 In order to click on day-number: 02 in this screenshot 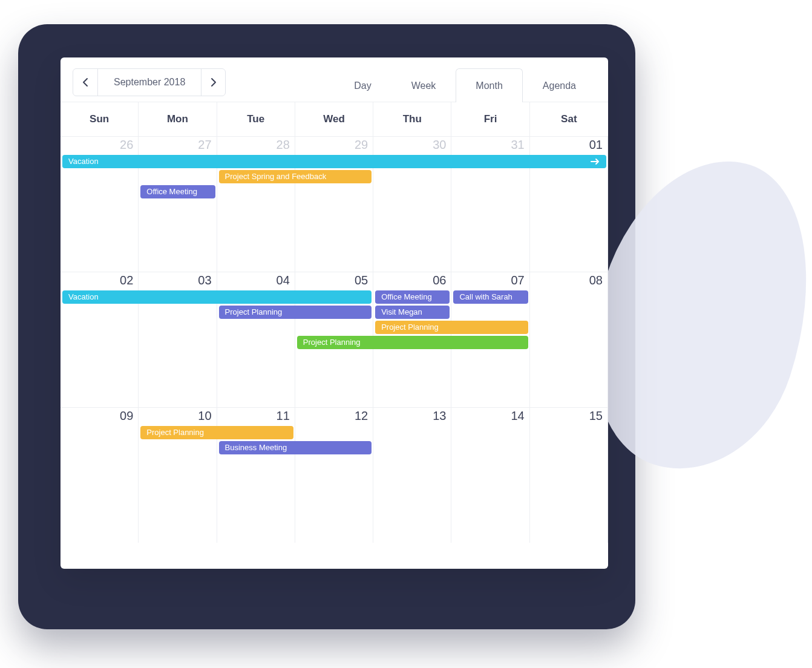, I will do `click(126, 281)`.